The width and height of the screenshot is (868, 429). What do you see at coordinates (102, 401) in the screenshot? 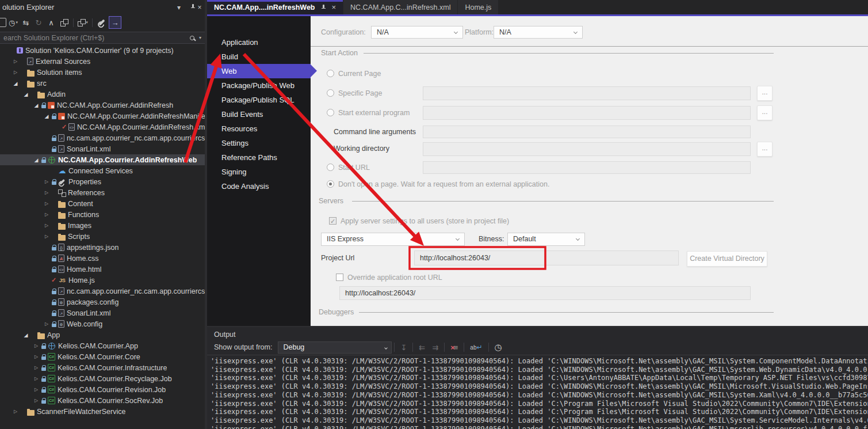
I see `tree-item-kelios-cam-courrier-socrev-job: ▷C#Kelios.CAM.Courrier.SocRev.Job` at bounding box center [102, 401].